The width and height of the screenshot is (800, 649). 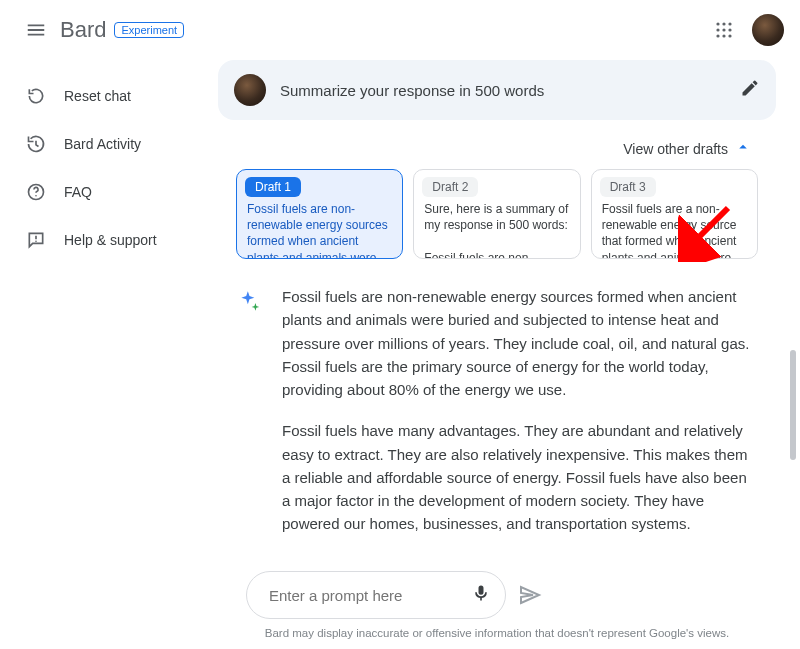 What do you see at coordinates (496, 214) in the screenshot?
I see `draft-option-2: Draft 2 Sure, here is a summary of my re…` at bounding box center [496, 214].